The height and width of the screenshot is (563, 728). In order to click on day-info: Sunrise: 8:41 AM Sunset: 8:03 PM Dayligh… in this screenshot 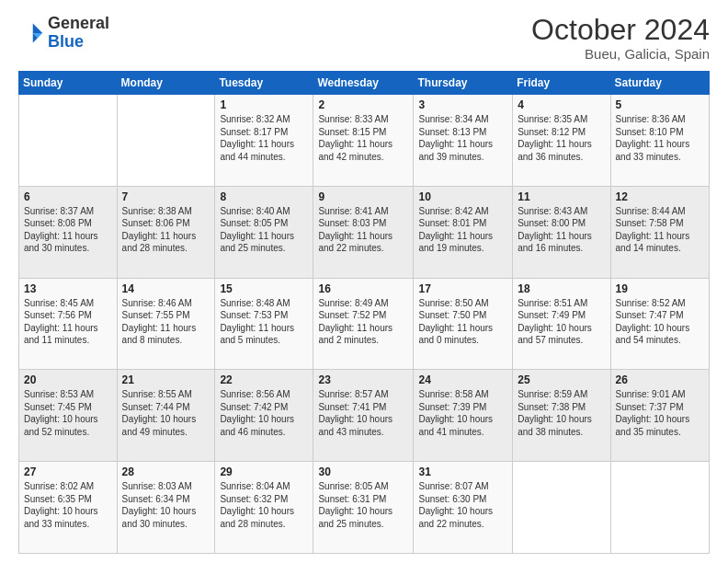, I will do `click(363, 230)`.